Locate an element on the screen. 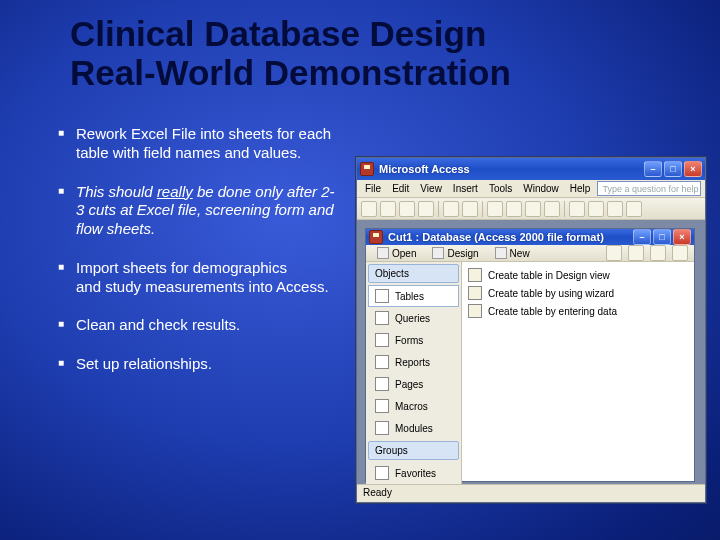 This screenshot has height=540, width=720. pages-icon is located at coordinates (382, 384).